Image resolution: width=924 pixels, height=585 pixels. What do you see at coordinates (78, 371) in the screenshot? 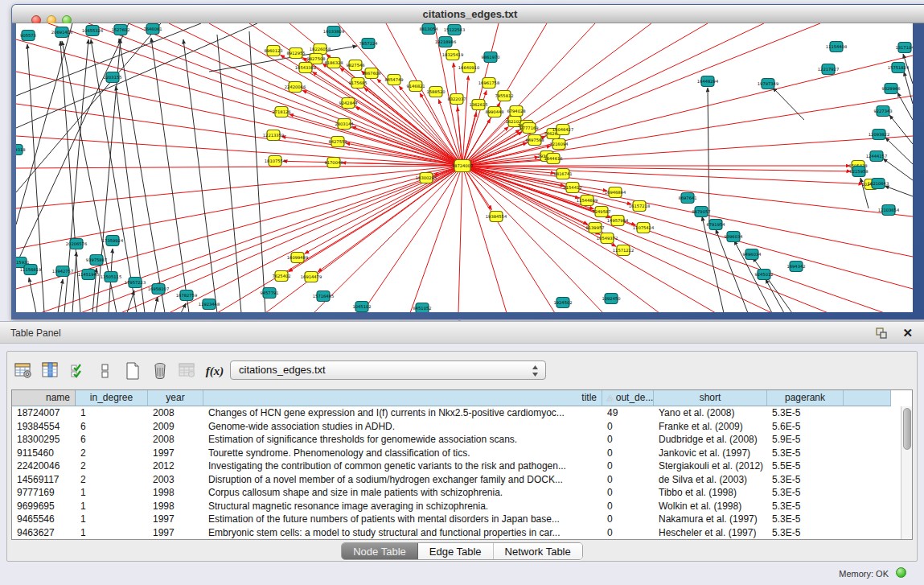
I see `select-columns-icon` at bounding box center [78, 371].